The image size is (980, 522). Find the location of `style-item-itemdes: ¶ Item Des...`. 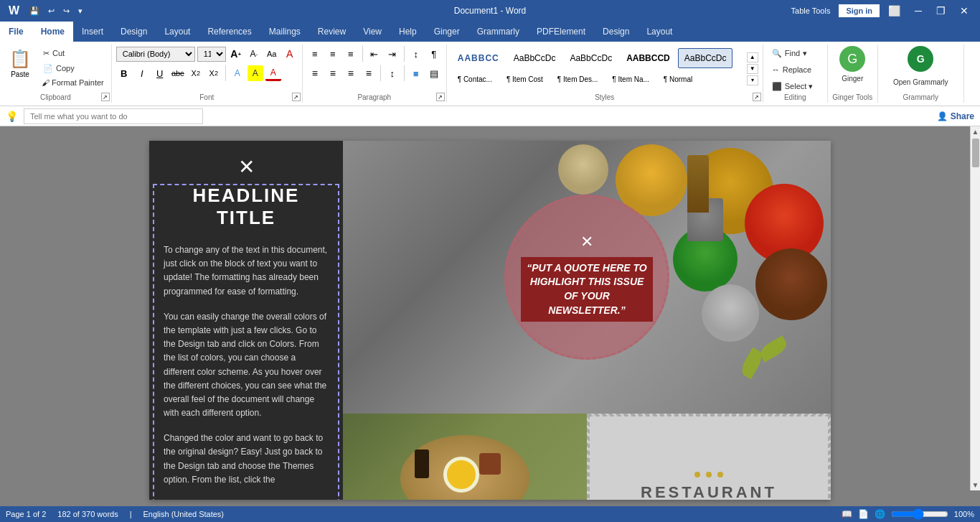

style-item-itemdes: ¶ Item Des... is located at coordinates (578, 80).